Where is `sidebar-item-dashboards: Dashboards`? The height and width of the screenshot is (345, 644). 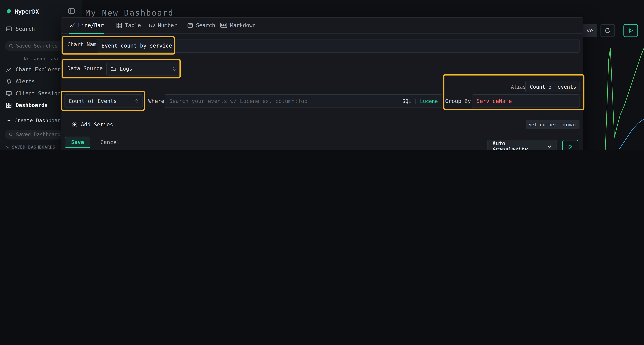
sidebar-item-dashboards: Dashboards is located at coordinates (27, 105).